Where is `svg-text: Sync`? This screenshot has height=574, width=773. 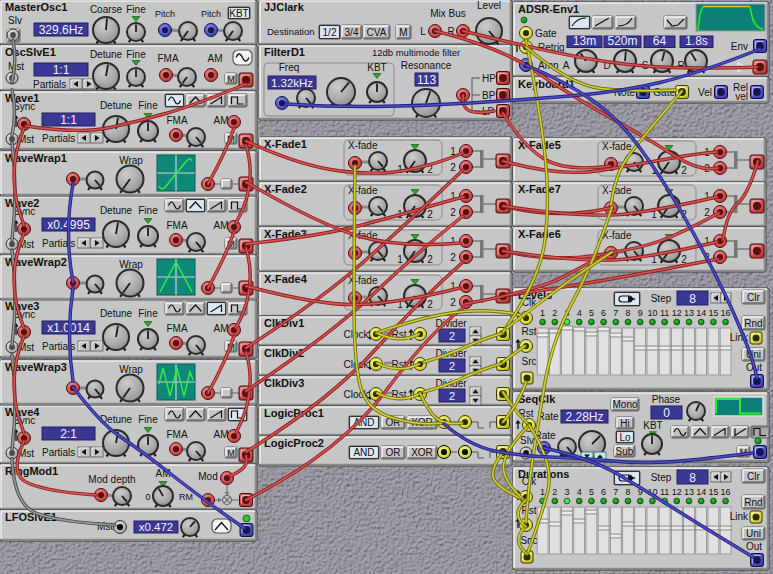
svg-text: Sync is located at coordinates (24, 106).